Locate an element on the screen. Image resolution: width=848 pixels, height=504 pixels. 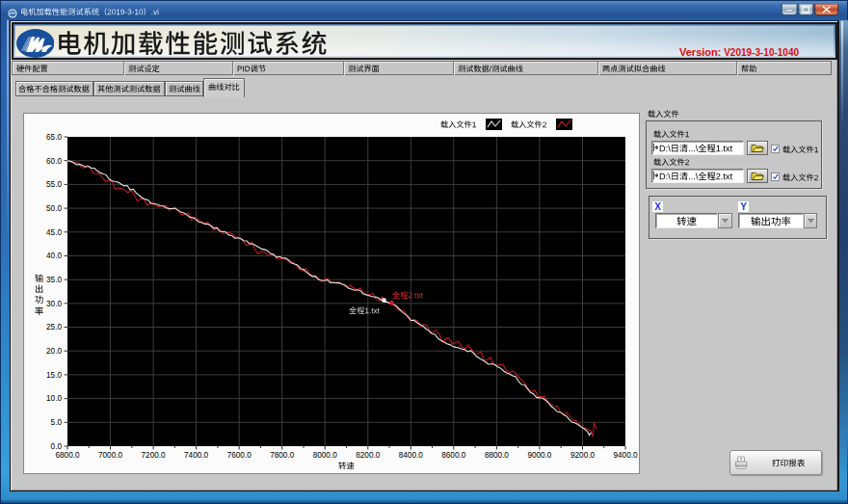
svg-text: 45.0 is located at coordinates (54, 233).